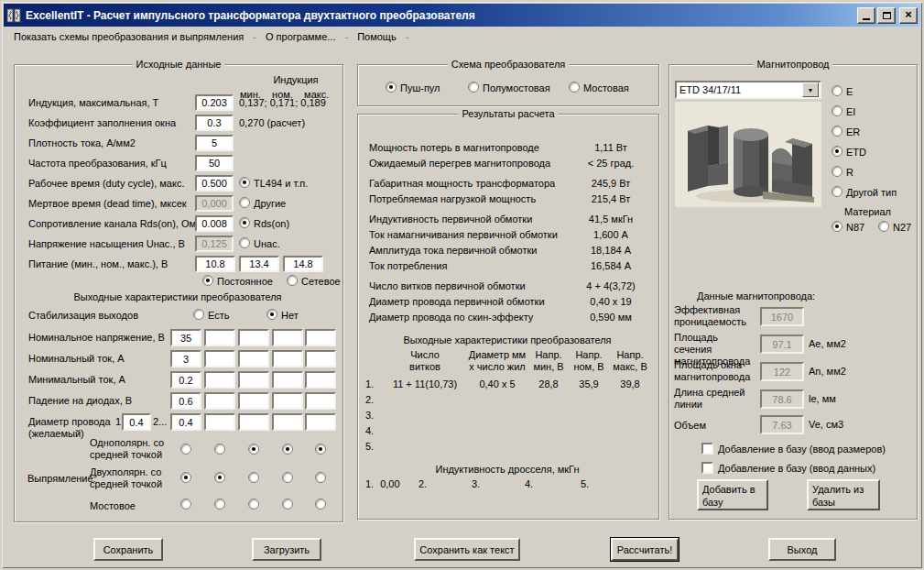  Describe the element at coordinates (137, 478) in the screenshot. I see `rect-bipolar-label: Двухполярн. со средней точкой` at that location.